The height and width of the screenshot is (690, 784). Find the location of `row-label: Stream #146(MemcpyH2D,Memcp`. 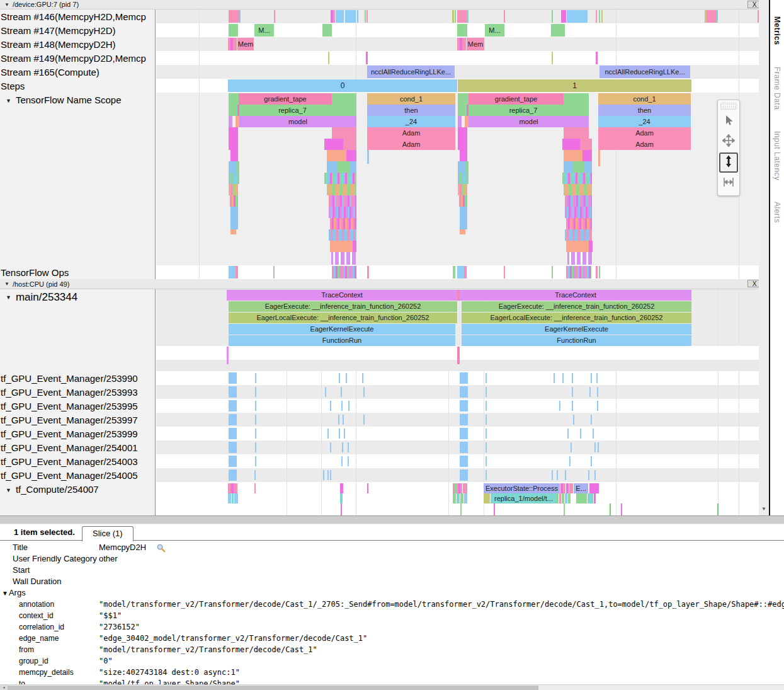

row-label: Stream #146(MemcpyH2D,Memcp is located at coordinates (78, 16).